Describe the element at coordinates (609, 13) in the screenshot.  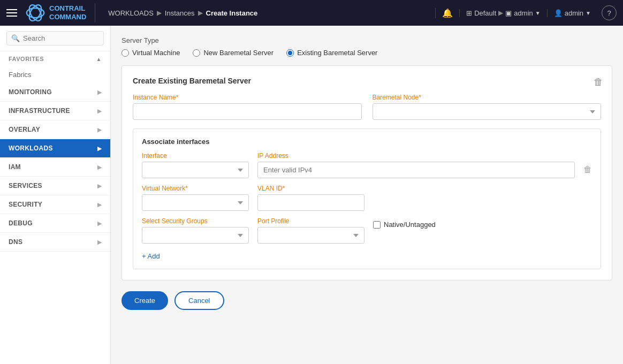
I see `help-button: ?` at that location.